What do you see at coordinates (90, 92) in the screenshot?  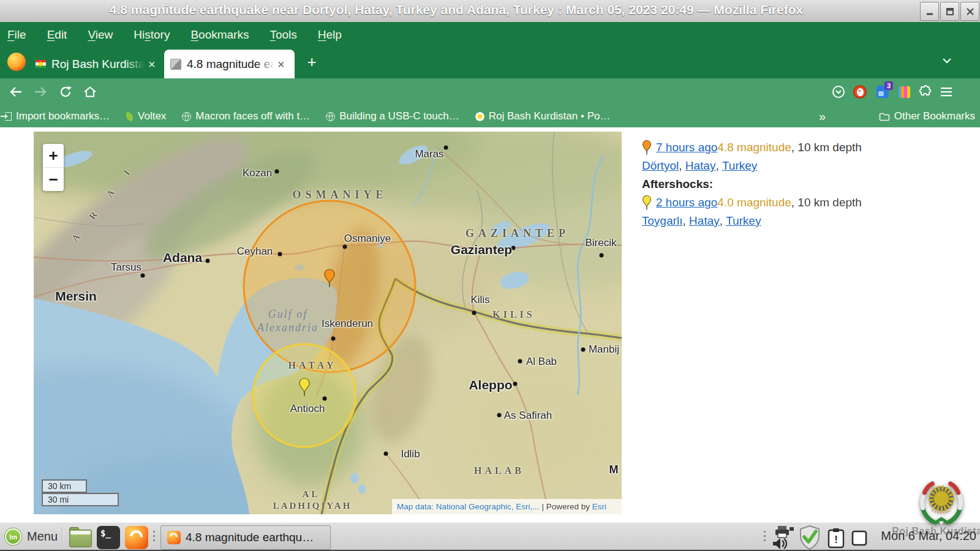 I see `home-button` at bounding box center [90, 92].